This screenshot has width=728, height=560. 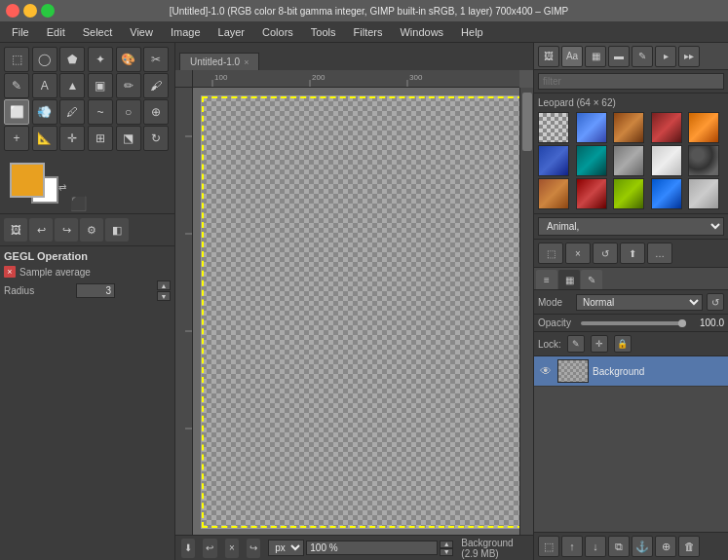 What do you see at coordinates (246, 62) in the screenshot?
I see `canvas-tab-close: ×` at bounding box center [246, 62].